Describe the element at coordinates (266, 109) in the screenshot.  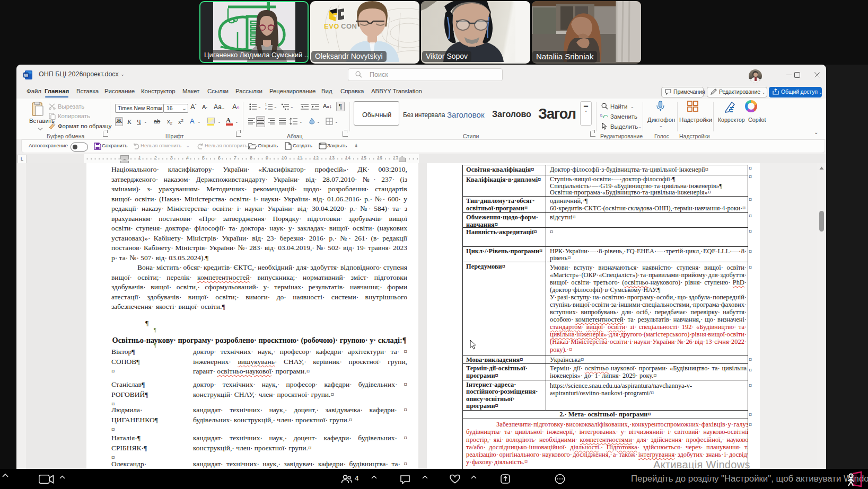
I see `svg-text: 2` at that location.